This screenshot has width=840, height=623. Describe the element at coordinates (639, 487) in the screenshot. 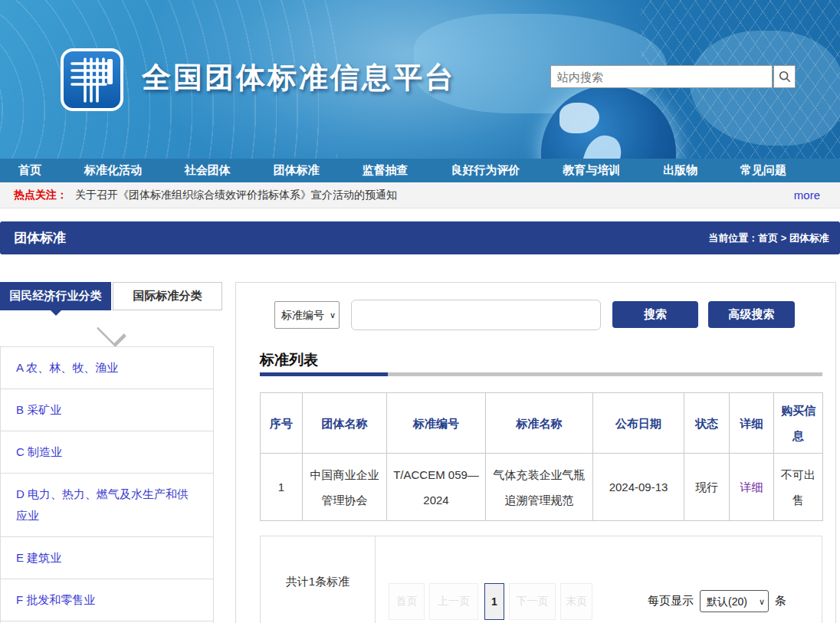

I see `cell-date: 2024-09-13` at that location.